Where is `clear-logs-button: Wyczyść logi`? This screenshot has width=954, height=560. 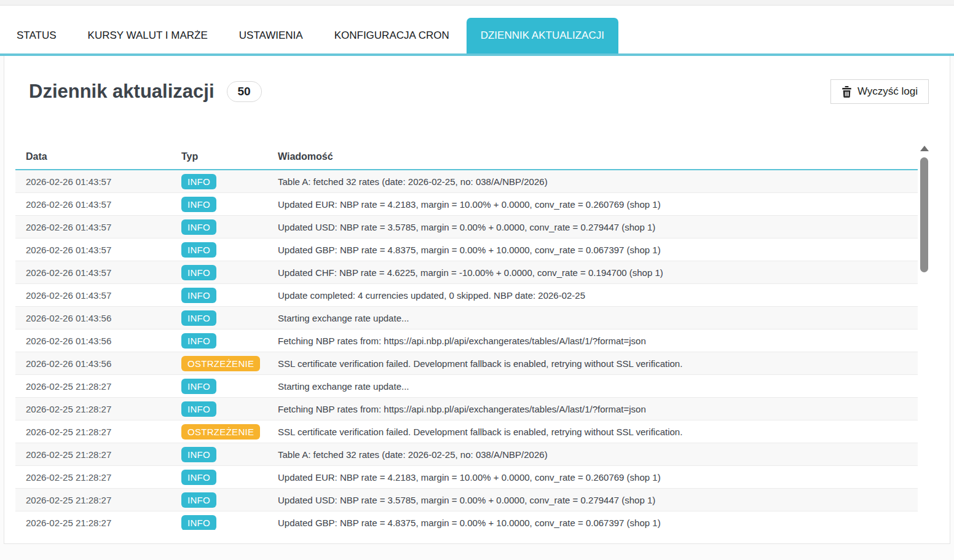 clear-logs-button: Wyczyść logi is located at coordinates (880, 92).